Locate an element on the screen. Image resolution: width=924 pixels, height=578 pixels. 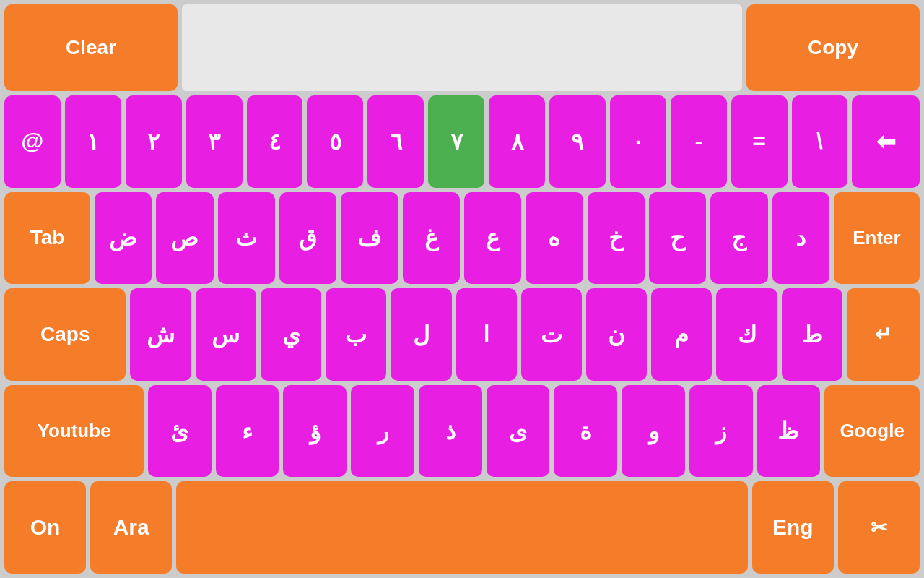
key-waw-hamza: ؤ is located at coordinates (315, 431).